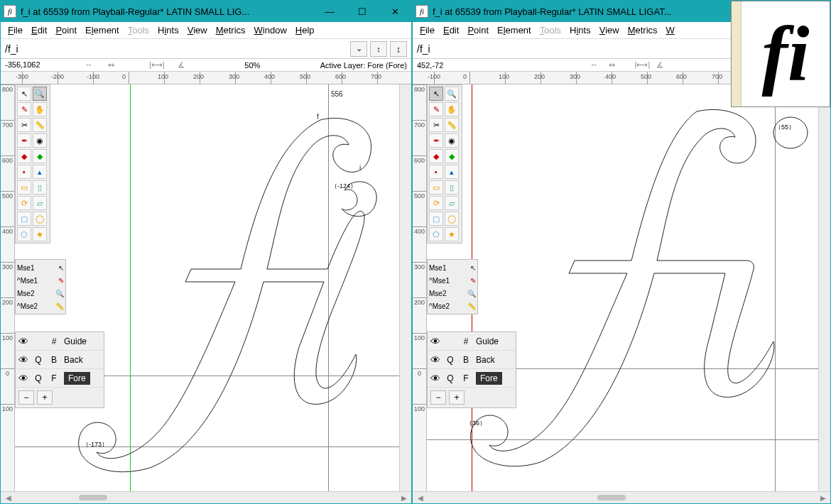 The image size is (831, 504). I want to click on menu-help: Help, so click(305, 30).